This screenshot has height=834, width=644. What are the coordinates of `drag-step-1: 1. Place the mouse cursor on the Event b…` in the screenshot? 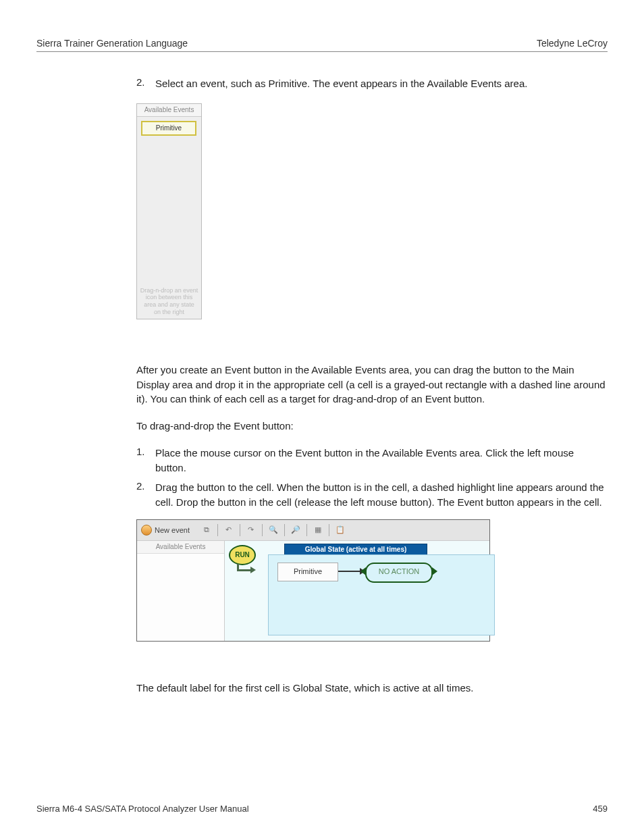 It's located at (372, 461).